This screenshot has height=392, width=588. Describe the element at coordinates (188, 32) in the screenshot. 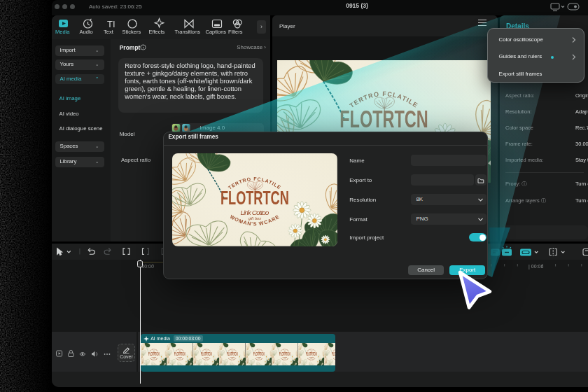

I see `svg-text: Transitions` at that location.